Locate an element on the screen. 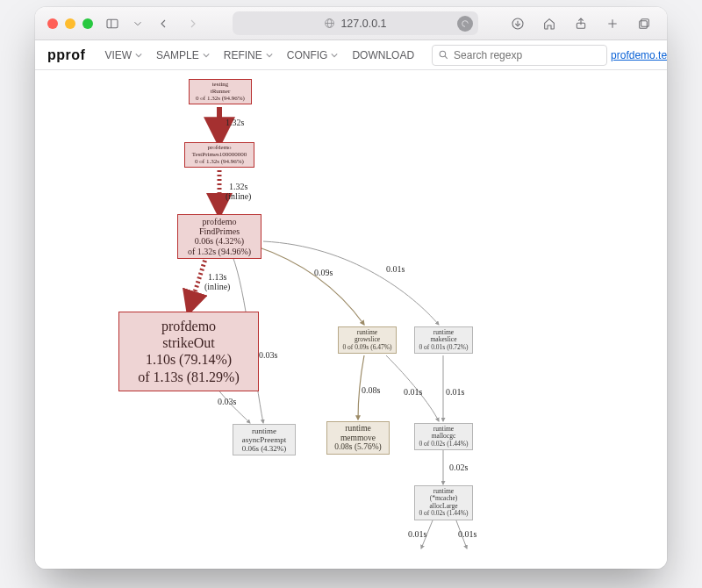 The height and width of the screenshot is (588, 702). node-findprimes: profdemo FindPrimes 0.06s (4.32%) of 1.3… is located at coordinates (219, 237).